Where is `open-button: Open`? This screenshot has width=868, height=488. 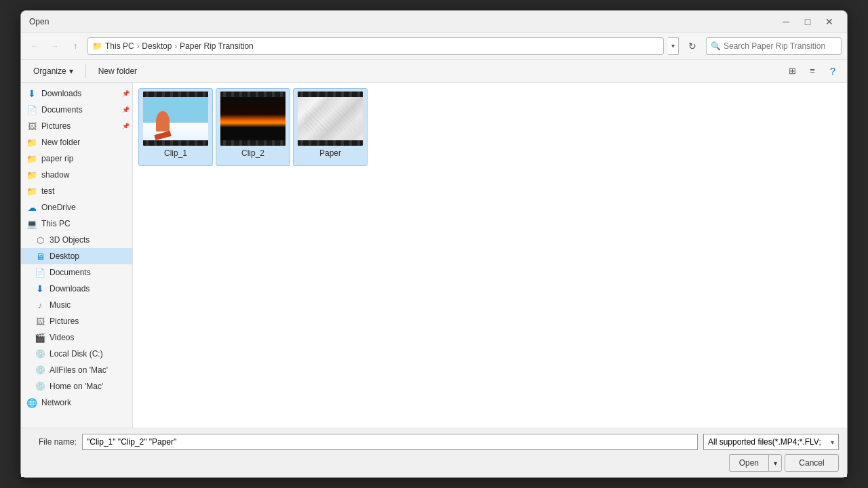
open-button: Open is located at coordinates (749, 463).